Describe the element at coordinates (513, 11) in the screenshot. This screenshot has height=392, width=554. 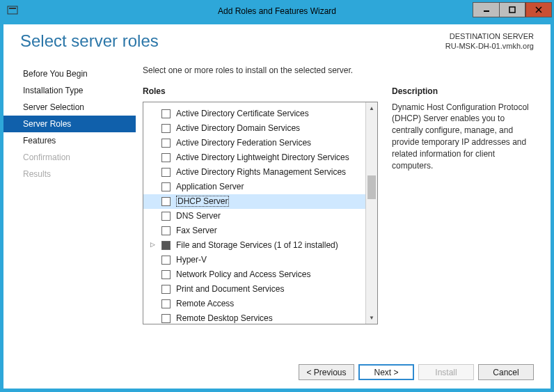
I see `window-controls` at that location.